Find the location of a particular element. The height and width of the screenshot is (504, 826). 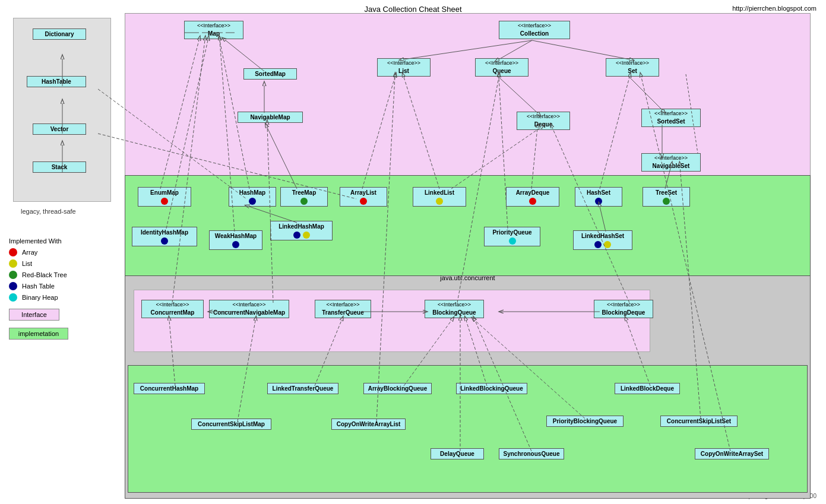

legend-array: Array is located at coordinates (65, 252).